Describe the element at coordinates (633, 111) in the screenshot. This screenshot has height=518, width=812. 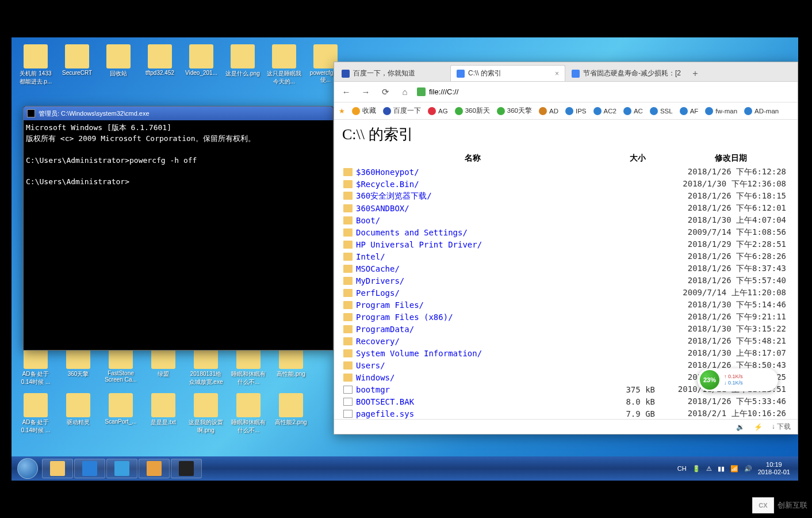
I see `bookmark-item: AC` at that location.